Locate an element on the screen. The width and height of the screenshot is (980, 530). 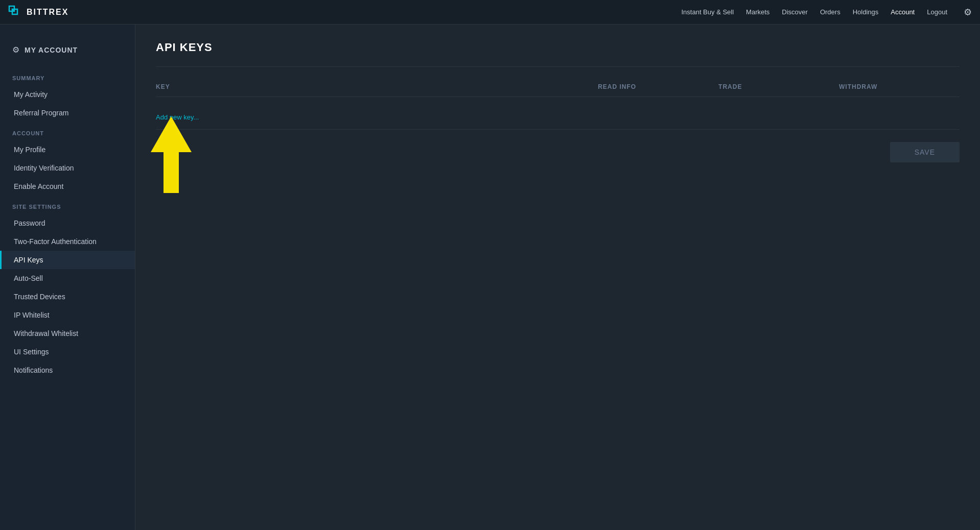
save-button-container: Save is located at coordinates (558, 152).